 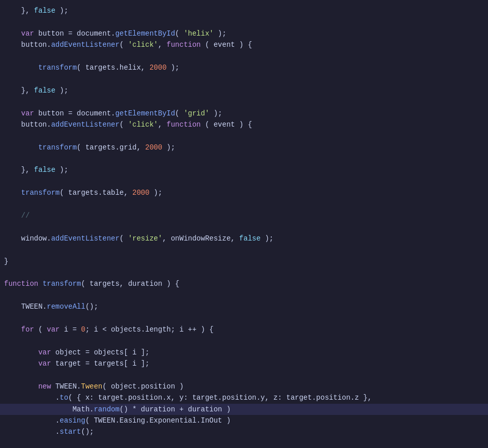 I want to click on token-plain: ();, so click(x=88, y=432).